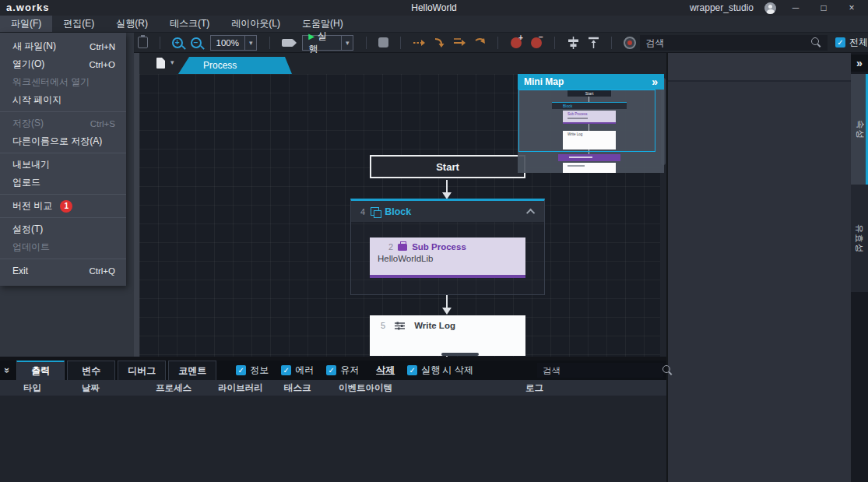 This screenshot has width=868, height=482. Describe the element at coordinates (63, 112) in the screenshot. I see `menu-separator` at that location.